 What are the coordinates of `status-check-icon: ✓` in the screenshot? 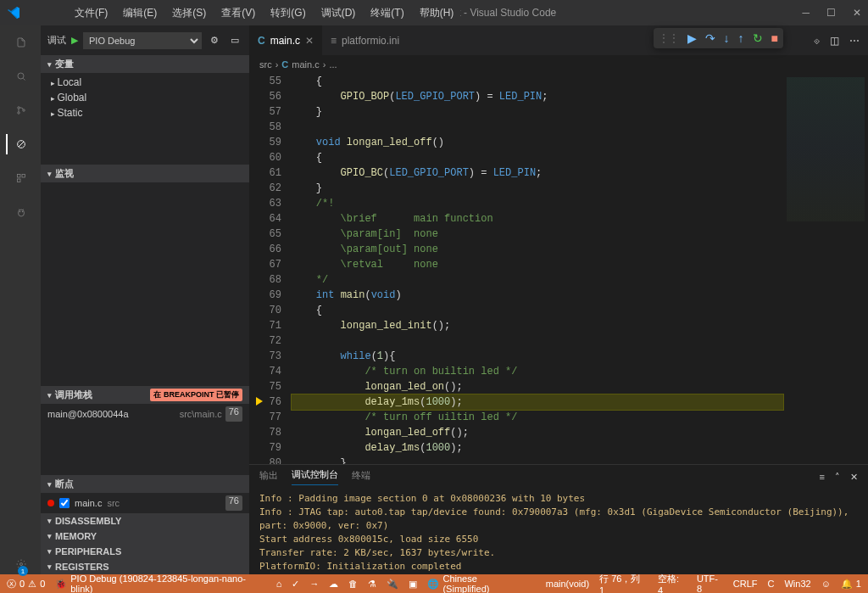 It's located at (295, 584).